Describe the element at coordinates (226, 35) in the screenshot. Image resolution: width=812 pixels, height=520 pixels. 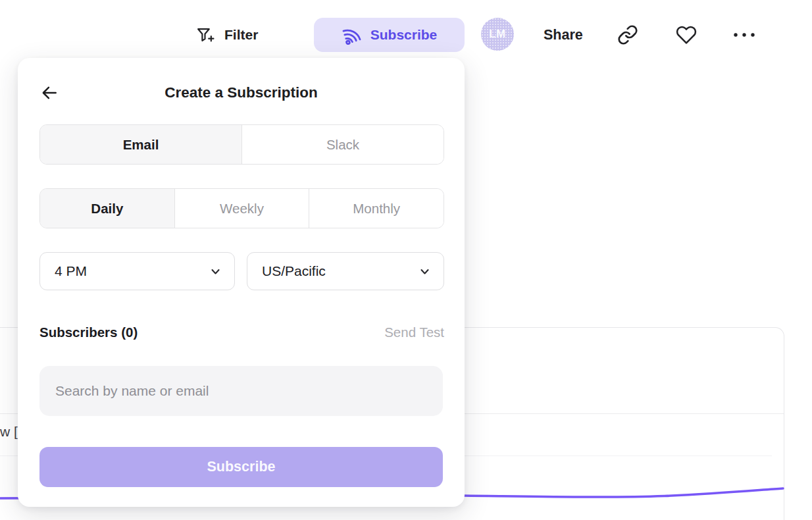
I see `filter-button: Filter` at that location.